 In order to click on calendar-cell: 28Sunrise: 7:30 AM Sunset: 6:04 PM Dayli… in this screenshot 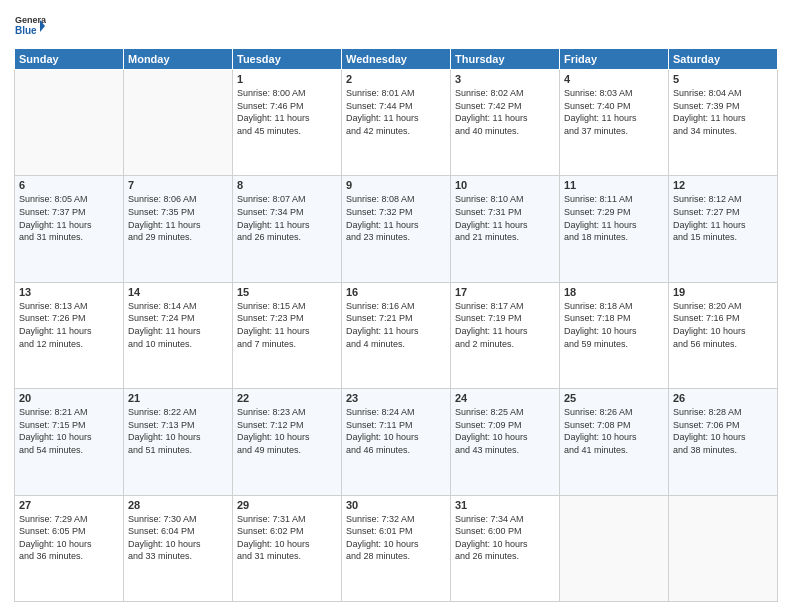, I will do `click(178, 548)`.